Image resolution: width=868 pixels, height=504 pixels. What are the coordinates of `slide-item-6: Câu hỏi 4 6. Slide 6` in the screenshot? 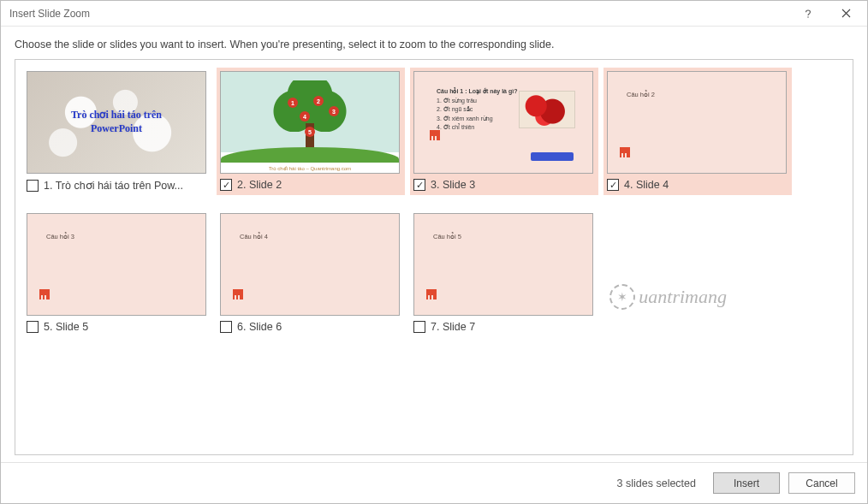 It's located at (311, 273).